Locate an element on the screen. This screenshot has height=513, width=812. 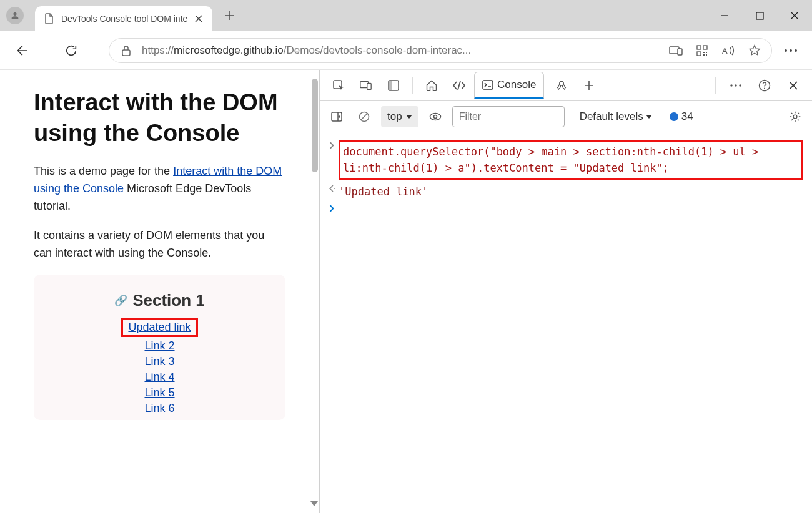
live-expression-icon is located at coordinates (435, 117).